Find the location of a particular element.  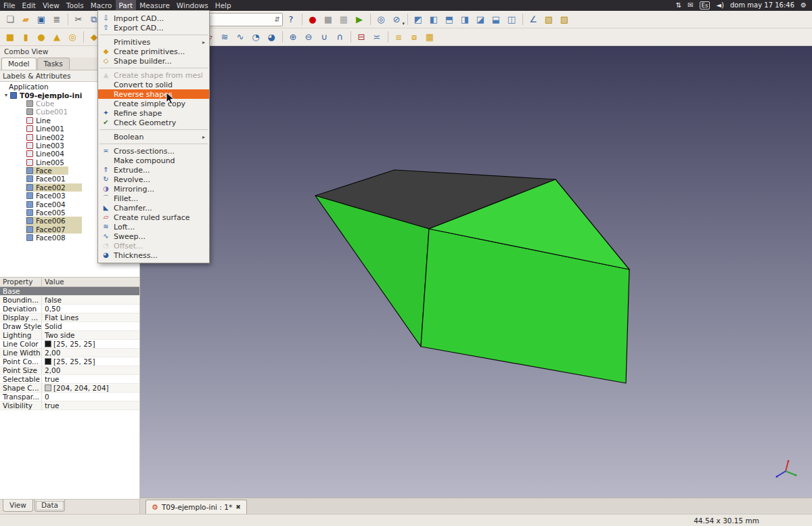

intersection-button: ∩ is located at coordinates (340, 37).